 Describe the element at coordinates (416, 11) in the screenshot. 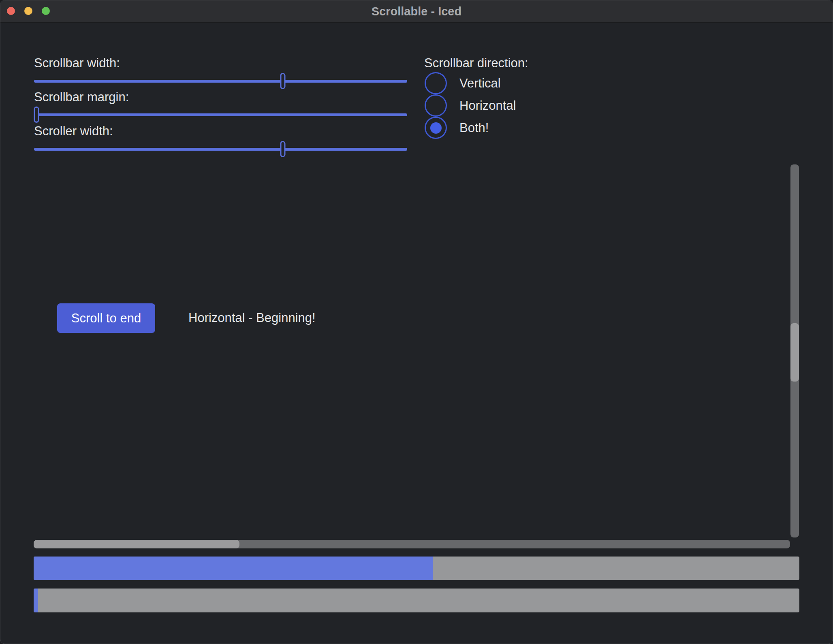

I see `window-title: Scrollable - Iced` at that location.